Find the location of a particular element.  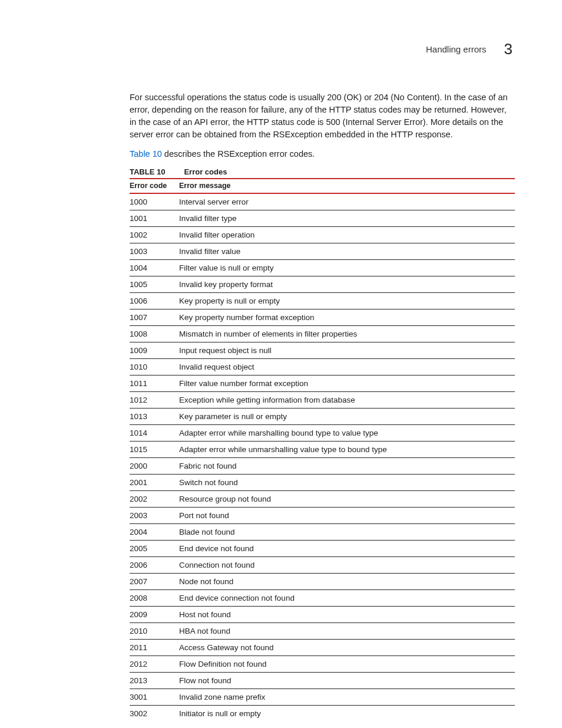

cell-error-code: 2007 is located at coordinates (154, 582).